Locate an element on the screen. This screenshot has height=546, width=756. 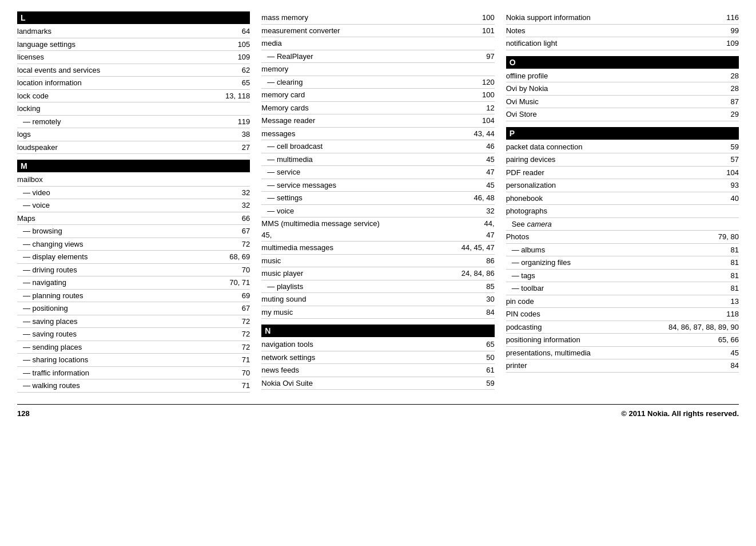
entry-label: — video is located at coordinates (128, 193).